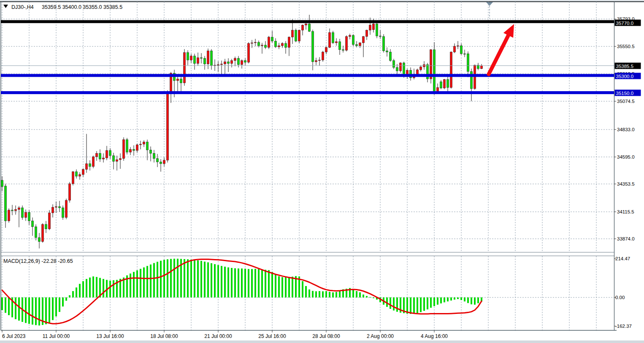  I want to click on level-line-35300.0, so click(307, 75).